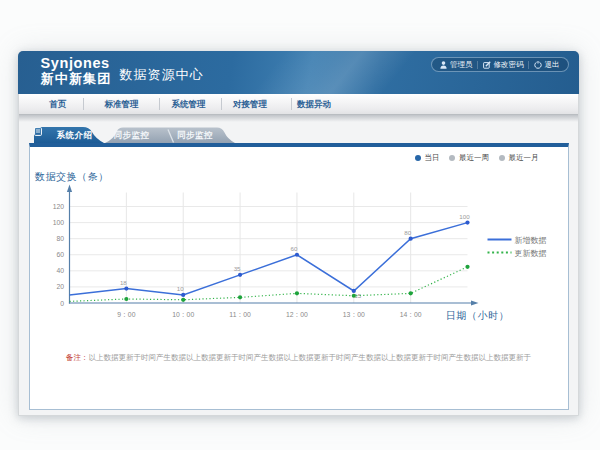 The image size is (600, 450). Describe the element at coordinates (76, 64) in the screenshot. I see `brand-logo-latin: Synjones` at that location.